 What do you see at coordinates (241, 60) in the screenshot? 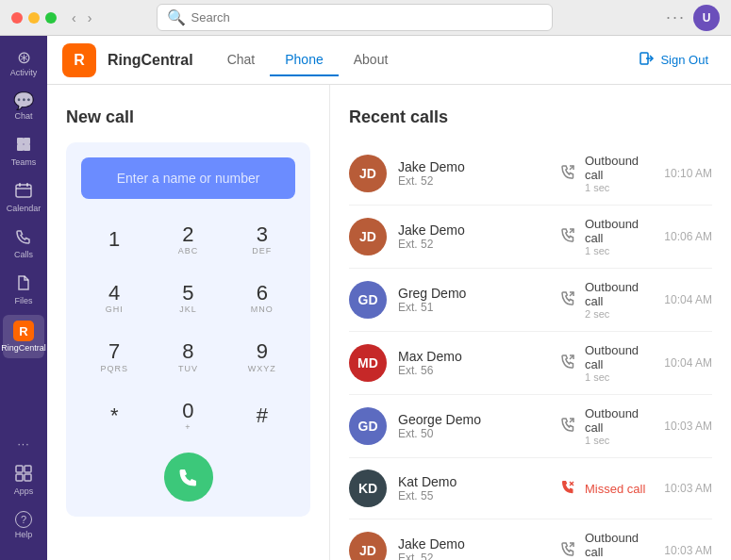
I see `tab-chat: Chat` at bounding box center [241, 60].